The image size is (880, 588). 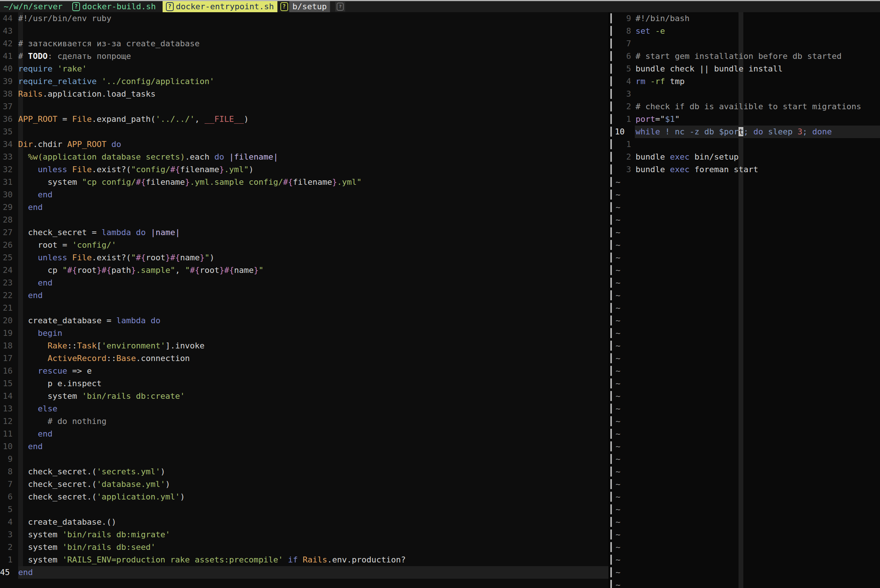 What do you see at coordinates (114, 7) in the screenshot?
I see `tab-docker-build: ? docker-build.sh` at bounding box center [114, 7].